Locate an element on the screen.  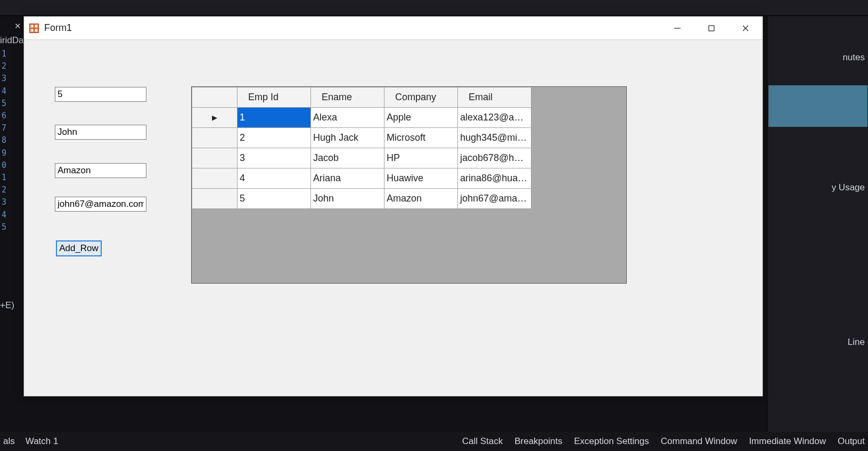
right-panel-graph is located at coordinates (818, 106).